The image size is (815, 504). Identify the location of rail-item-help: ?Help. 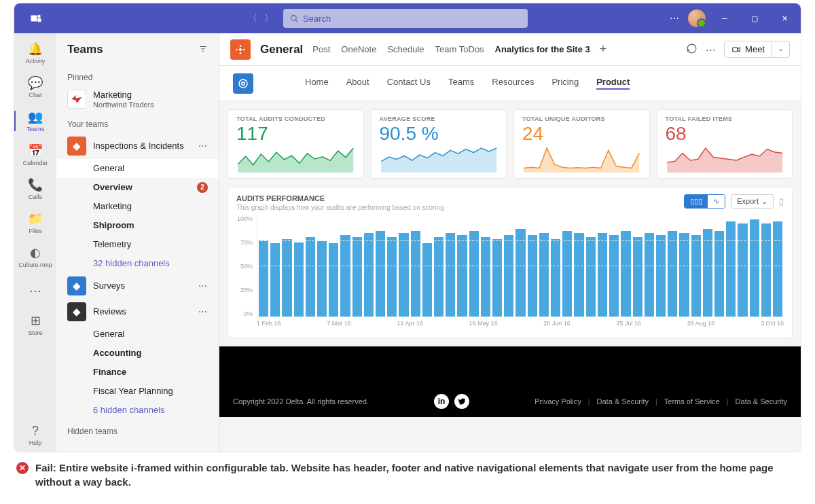
(35, 435).